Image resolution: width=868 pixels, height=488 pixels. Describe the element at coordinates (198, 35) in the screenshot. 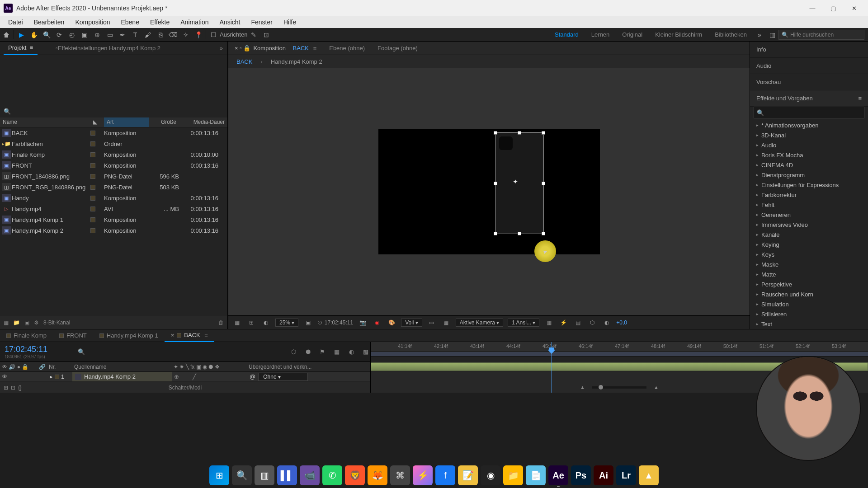

I see `puppet-tool-icon: 📍` at that location.